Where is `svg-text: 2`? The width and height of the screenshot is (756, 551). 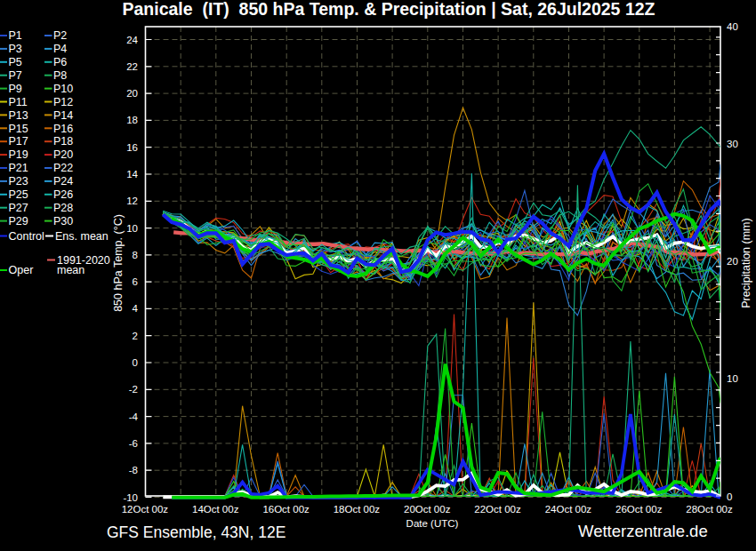
svg-text: 2 is located at coordinates (135, 336).